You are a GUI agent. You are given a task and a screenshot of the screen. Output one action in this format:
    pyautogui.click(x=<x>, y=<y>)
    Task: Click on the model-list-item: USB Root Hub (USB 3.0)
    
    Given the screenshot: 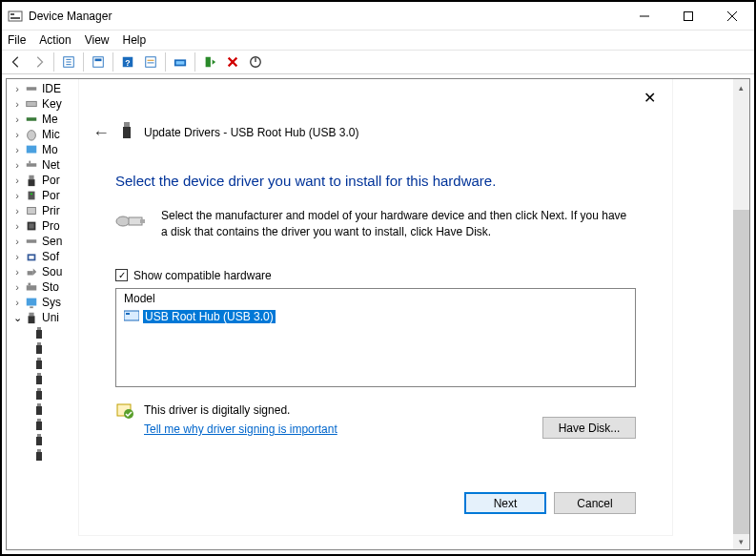 What is the action you would take?
    pyautogui.click(x=376, y=317)
    